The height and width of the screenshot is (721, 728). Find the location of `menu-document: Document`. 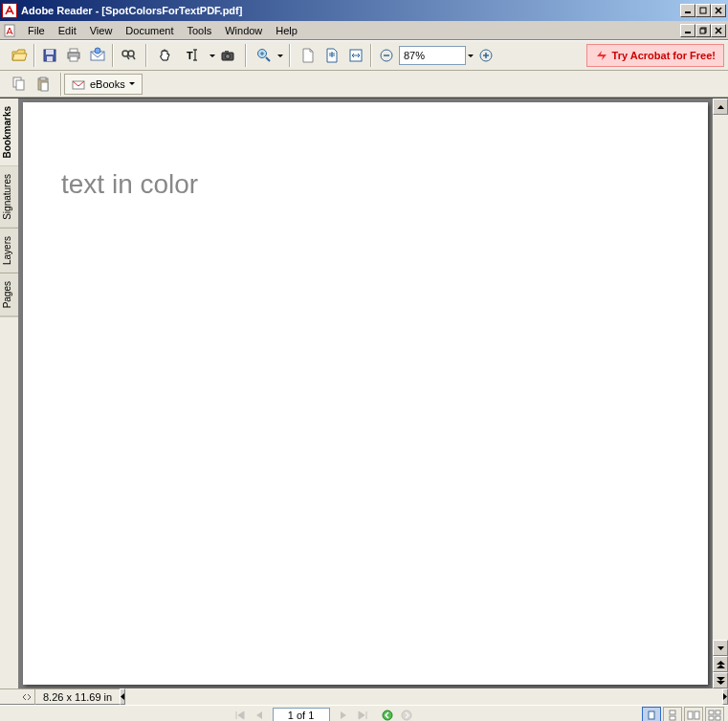

menu-document: Document is located at coordinates (149, 31).